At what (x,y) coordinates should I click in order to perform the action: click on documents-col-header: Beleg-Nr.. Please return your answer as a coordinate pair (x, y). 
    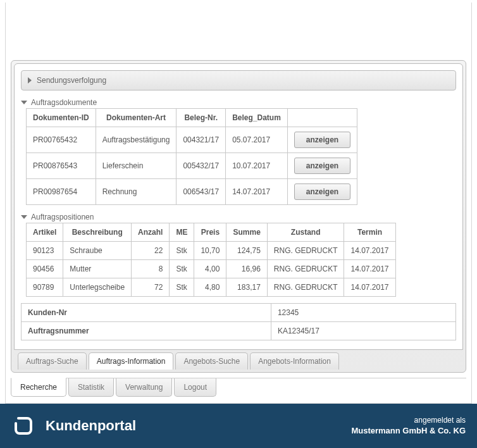
    Looking at the image, I should click on (201, 118).